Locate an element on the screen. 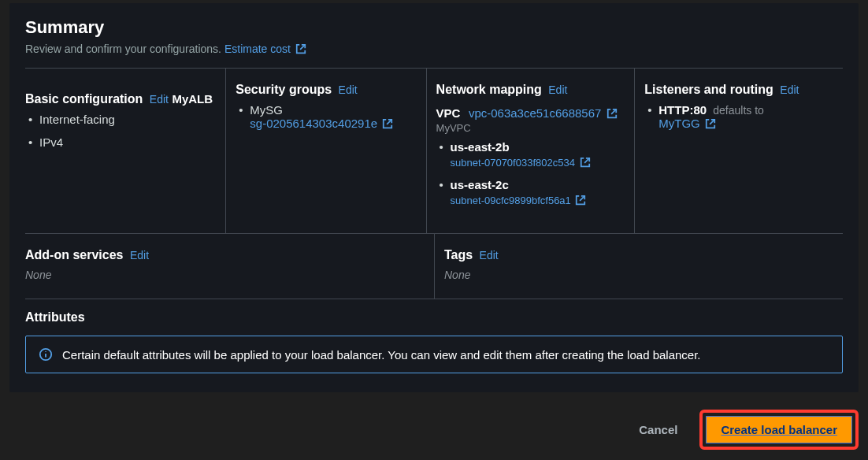 Image resolution: width=868 pixels, height=460 pixels. listeners-edit-link: Edit is located at coordinates (789, 90).